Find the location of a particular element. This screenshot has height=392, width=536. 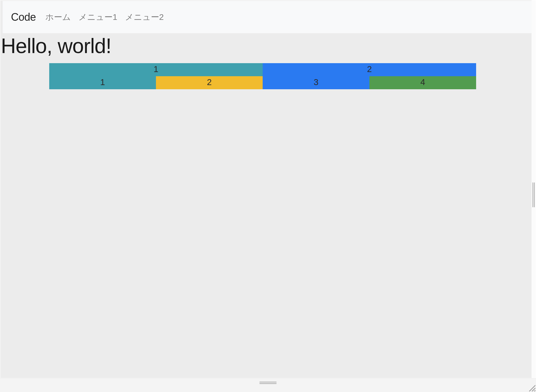

navbar: Code ホーム メニュー1 メニュー2 is located at coordinates (267, 17).